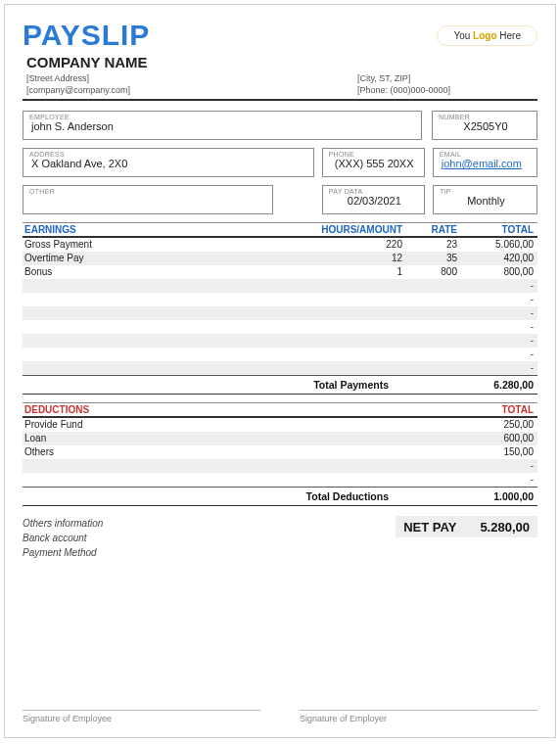  Describe the element at coordinates (280, 454) in the screenshot. I see `deductions-section: DEDUCTIONS TOTAL Provide Fund250,00Loan6…` at that location.